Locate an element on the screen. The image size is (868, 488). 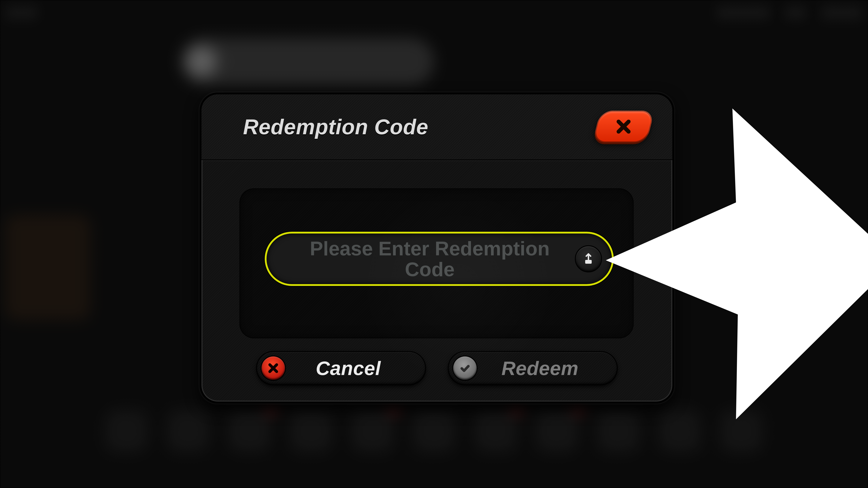
dialog-title: Redemption Code is located at coordinates (336, 127).